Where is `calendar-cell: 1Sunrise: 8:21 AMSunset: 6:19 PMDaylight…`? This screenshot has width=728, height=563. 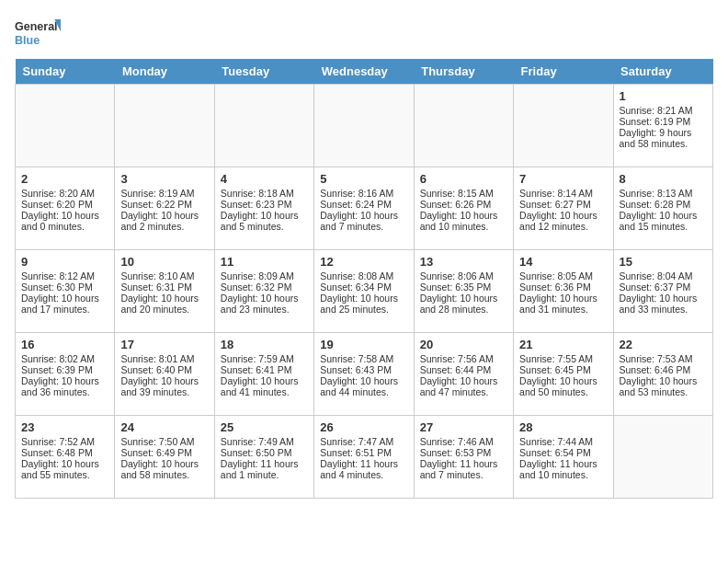 calendar-cell: 1Sunrise: 8:21 AMSunset: 6:19 PMDaylight… is located at coordinates (663, 126).